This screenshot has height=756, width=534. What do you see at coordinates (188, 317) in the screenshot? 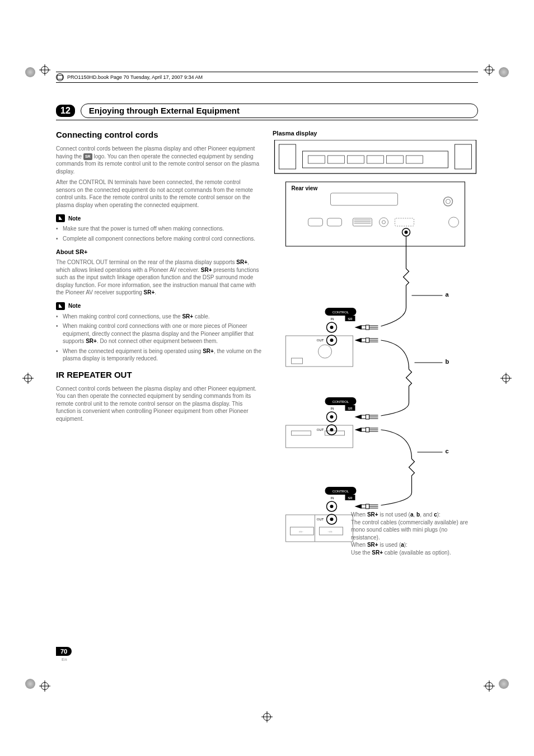
I see `n2i1b: SR+` at bounding box center [188, 317].